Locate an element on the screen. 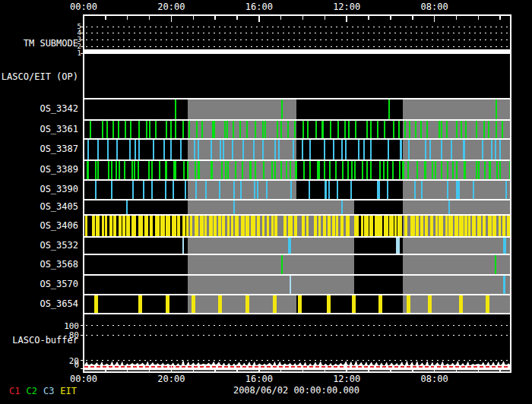 The width and height of the screenshot is (532, 404). buffer-usage-area is located at coordinates (298, 365).